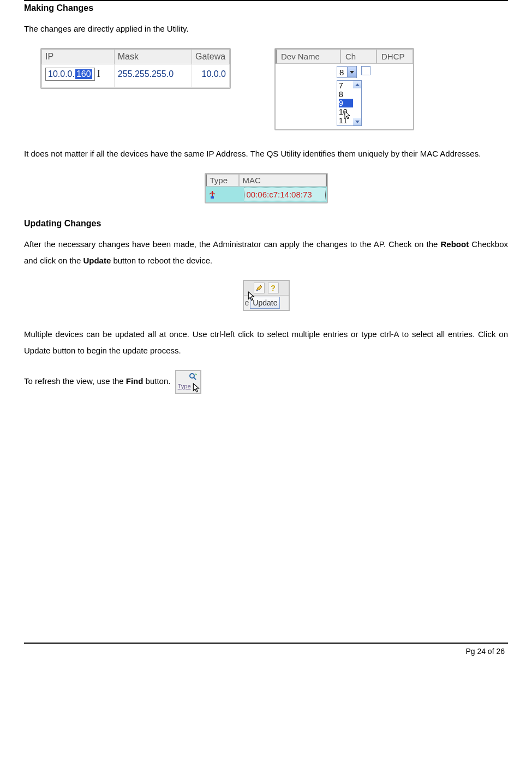 Image resolution: width=532 pixels, height=768 pixels. What do you see at coordinates (349, 103) in the screenshot?
I see `channel-listbox: 7 8 9 10 11` at bounding box center [349, 103].